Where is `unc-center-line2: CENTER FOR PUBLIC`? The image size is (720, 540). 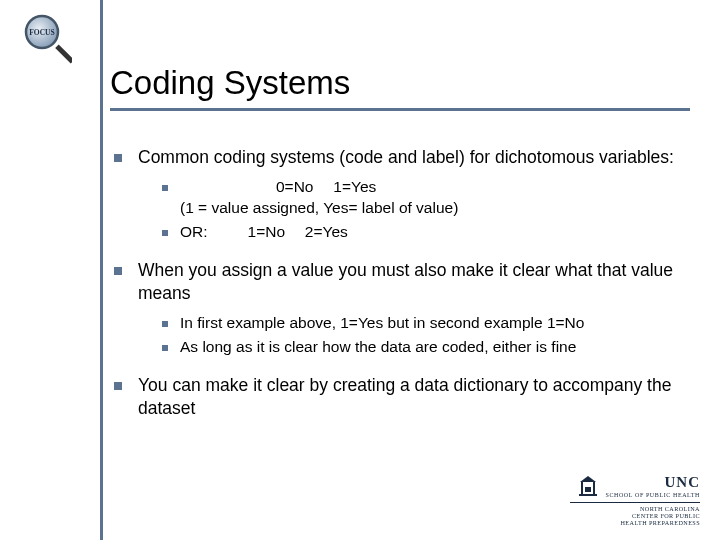
unc-center-line2: CENTER FOR PUBLIC is located at coordinates (635, 516).